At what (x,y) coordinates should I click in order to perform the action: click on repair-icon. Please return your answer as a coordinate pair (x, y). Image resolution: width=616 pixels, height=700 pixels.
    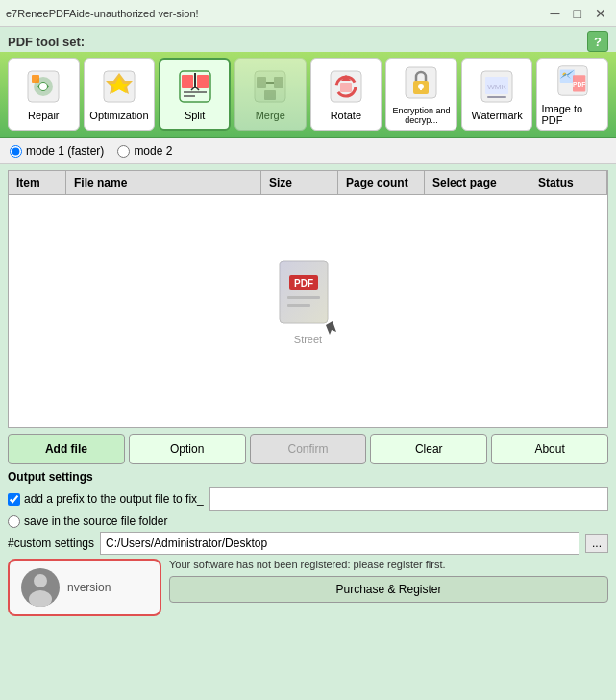
    Looking at the image, I should click on (43, 87).